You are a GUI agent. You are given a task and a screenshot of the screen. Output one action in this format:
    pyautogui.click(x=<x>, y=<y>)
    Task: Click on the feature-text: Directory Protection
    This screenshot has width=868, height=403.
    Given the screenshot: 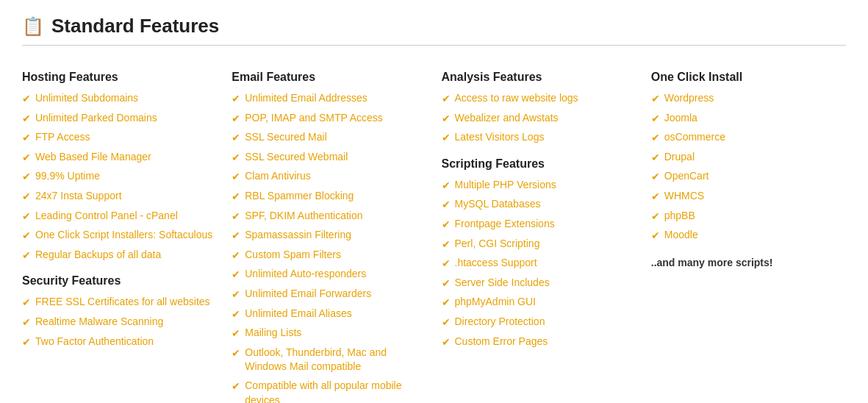 What is the action you would take?
    pyautogui.click(x=500, y=322)
    